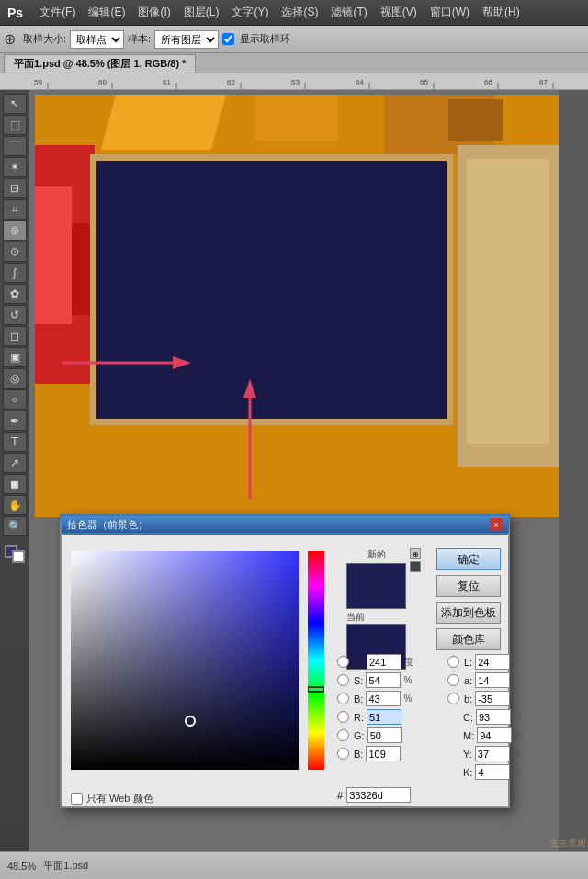  Describe the element at coordinates (15, 146) in the screenshot. I see `lasso-tool: ⌒` at that location.